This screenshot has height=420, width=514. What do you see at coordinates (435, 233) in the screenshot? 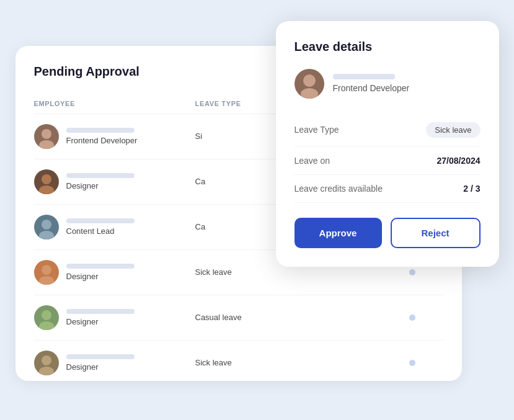
I see `reject-button: Reject` at bounding box center [435, 233].